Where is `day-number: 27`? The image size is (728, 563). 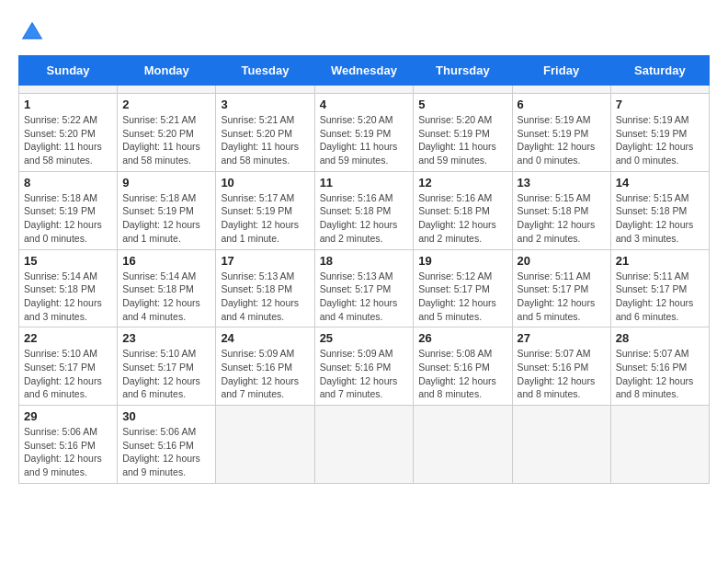 day-number: 27 is located at coordinates (562, 339).